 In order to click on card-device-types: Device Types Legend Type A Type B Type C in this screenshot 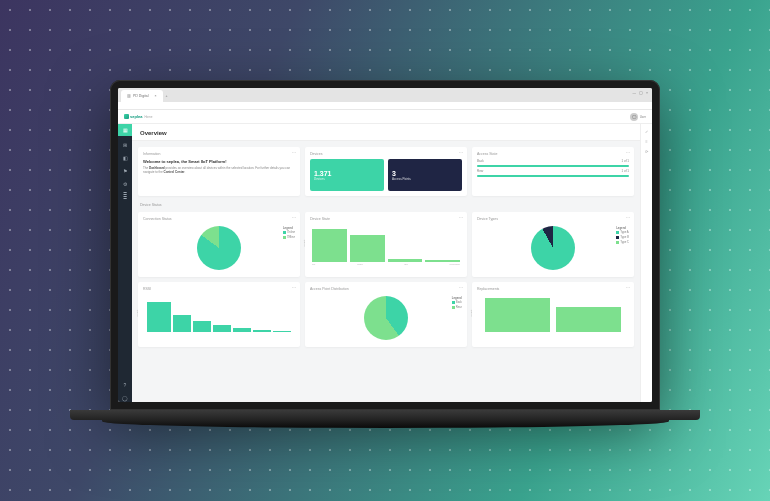, I will do `click(553, 244)`.